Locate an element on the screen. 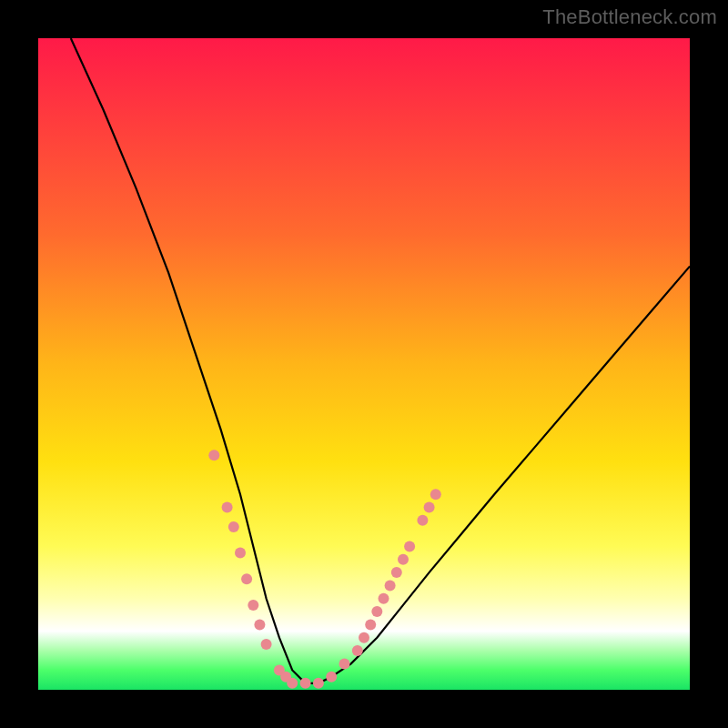 The width and height of the screenshot is (728, 728). marker-group is located at coordinates (324, 570).